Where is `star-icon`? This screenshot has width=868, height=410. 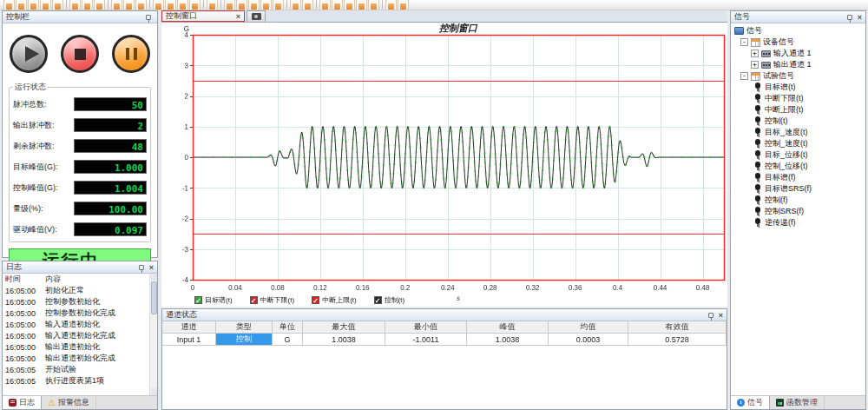
star-icon is located at coordinates (116, 5).